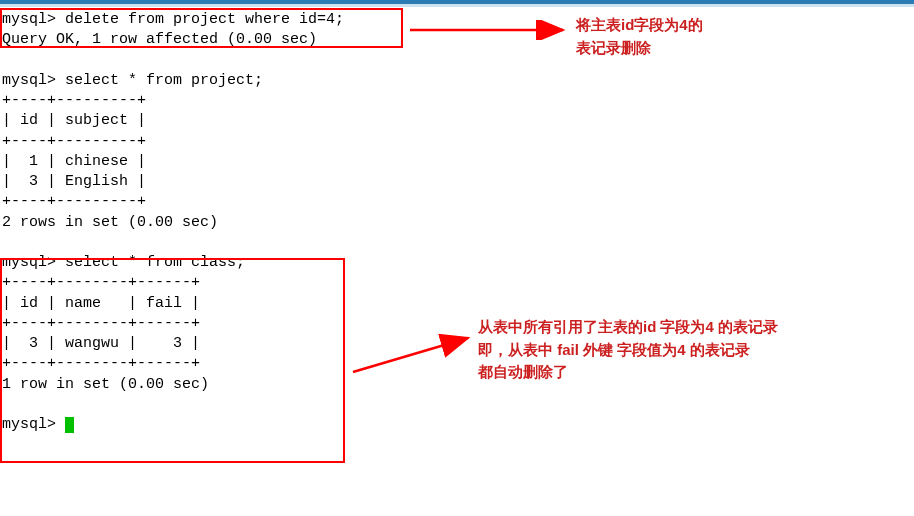 Image resolution: width=914 pixels, height=516 pixels. What do you see at coordinates (628, 350) in the screenshot?
I see `annotation-text-2: 从表中所有引用了主表的id 字段为4 的表记录 即，从表中 fail 外键 字段…` at bounding box center [628, 350].